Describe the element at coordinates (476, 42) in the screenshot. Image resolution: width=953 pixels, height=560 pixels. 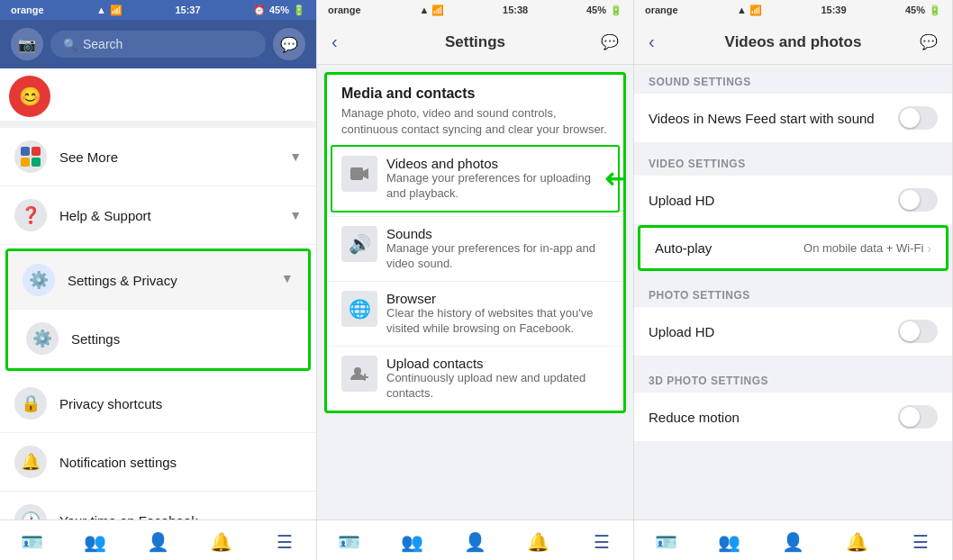
I see `settings-header: ‹ Settings 💬` at that location.